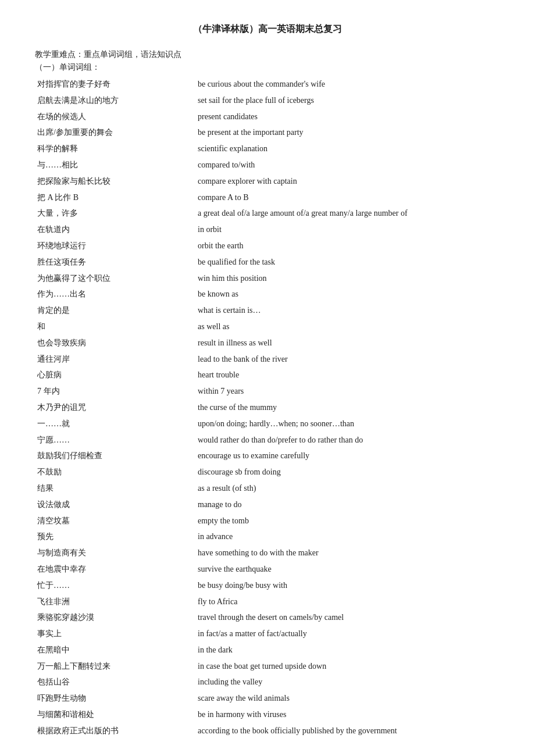  I want to click on chinese-term: 万一船上下翻转过来, so click(99, 666).